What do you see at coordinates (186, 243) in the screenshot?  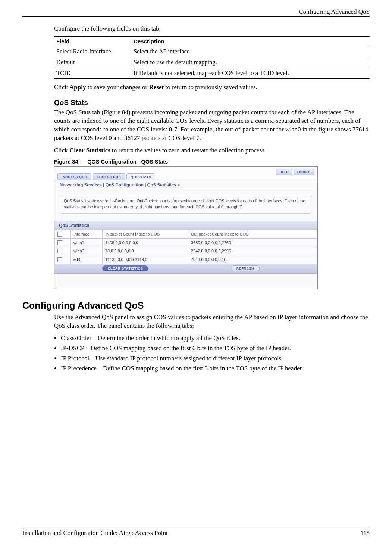 I see `table-row: wlan1 1408,0,0,0,0,0,0,0 3650,0,0,0,0,0,…` at bounding box center [186, 243].